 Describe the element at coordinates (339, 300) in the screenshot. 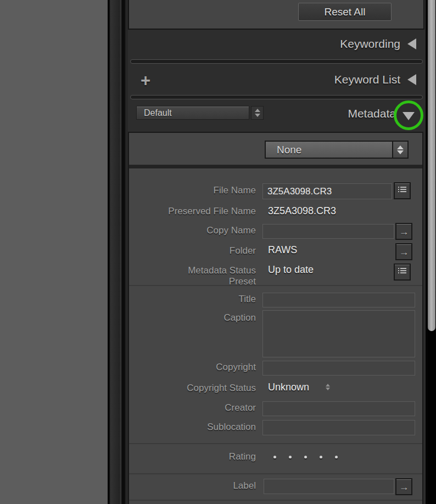

I see `title-field` at that location.